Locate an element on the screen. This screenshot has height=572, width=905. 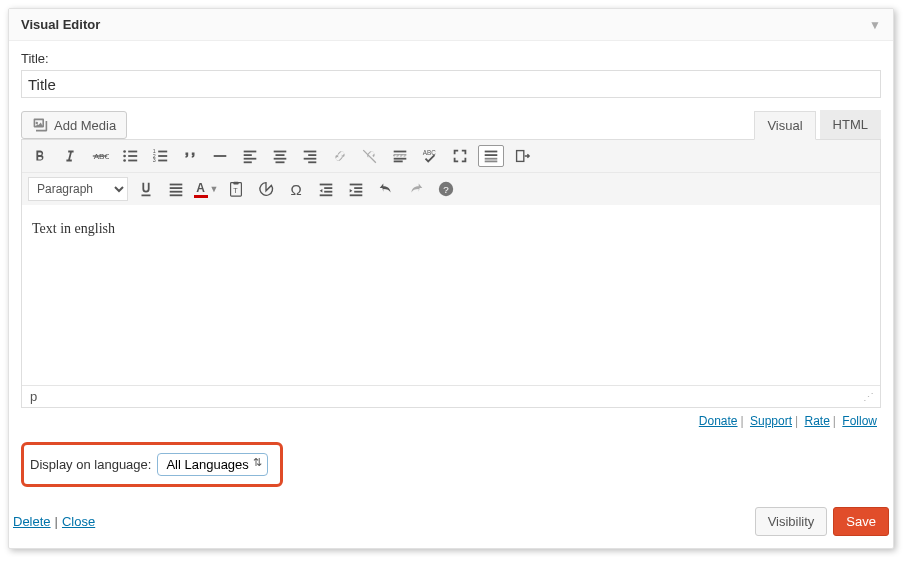
align-right-icon is located at coordinates (310, 156).